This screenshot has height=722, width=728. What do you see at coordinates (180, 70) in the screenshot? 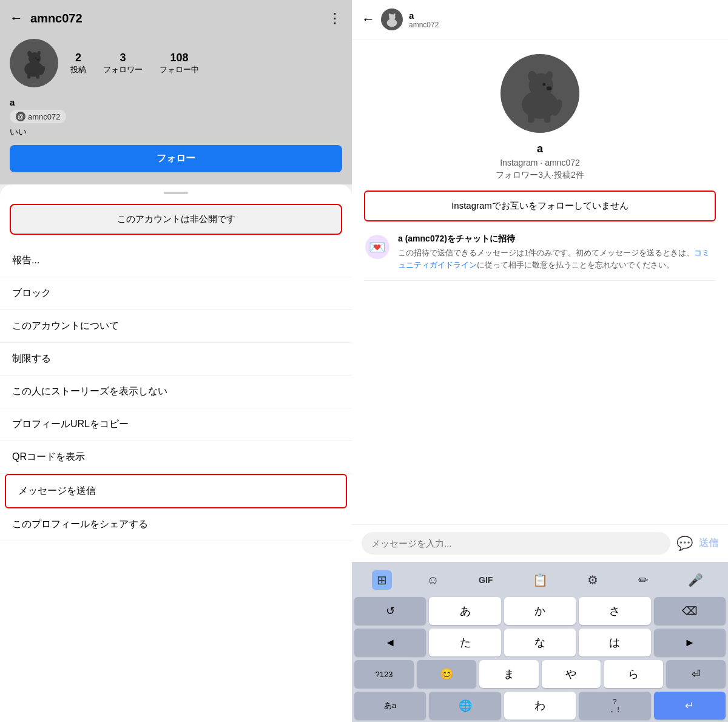
I see `following-label: フォロー中` at bounding box center [180, 70].